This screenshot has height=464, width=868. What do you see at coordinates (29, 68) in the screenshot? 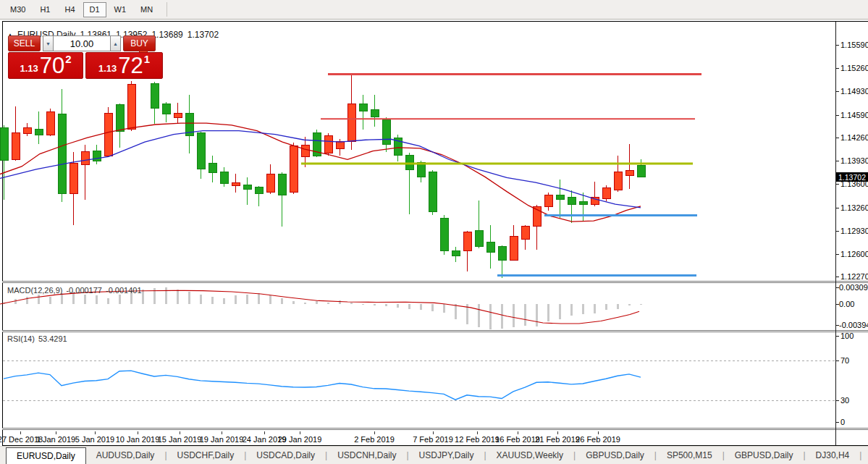
I see `sell-price-prefix: 1.13` at bounding box center [29, 68].